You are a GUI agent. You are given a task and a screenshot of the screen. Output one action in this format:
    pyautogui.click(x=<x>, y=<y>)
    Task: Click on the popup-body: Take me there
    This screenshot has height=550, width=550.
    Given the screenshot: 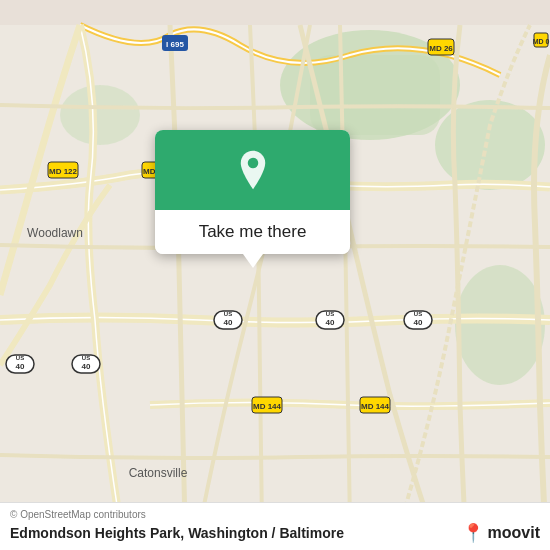 What is the action you would take?
    pyautogui.click(x=252, y=232)
    